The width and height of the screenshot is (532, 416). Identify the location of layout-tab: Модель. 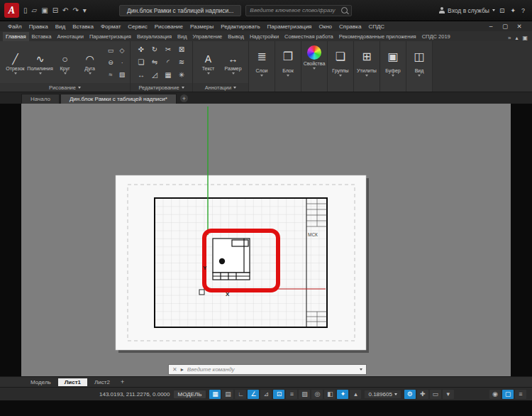
(41, 382).